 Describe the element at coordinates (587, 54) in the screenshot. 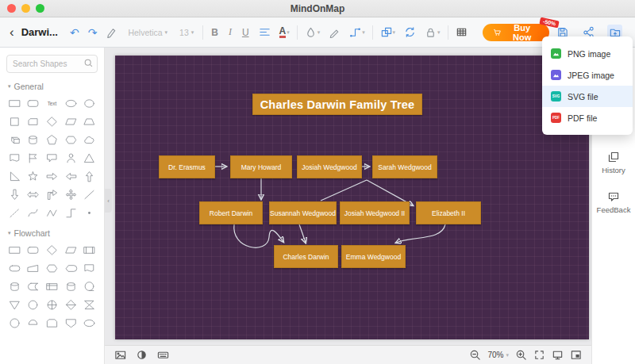

I see `menu-item-png: PNG image` at that location.